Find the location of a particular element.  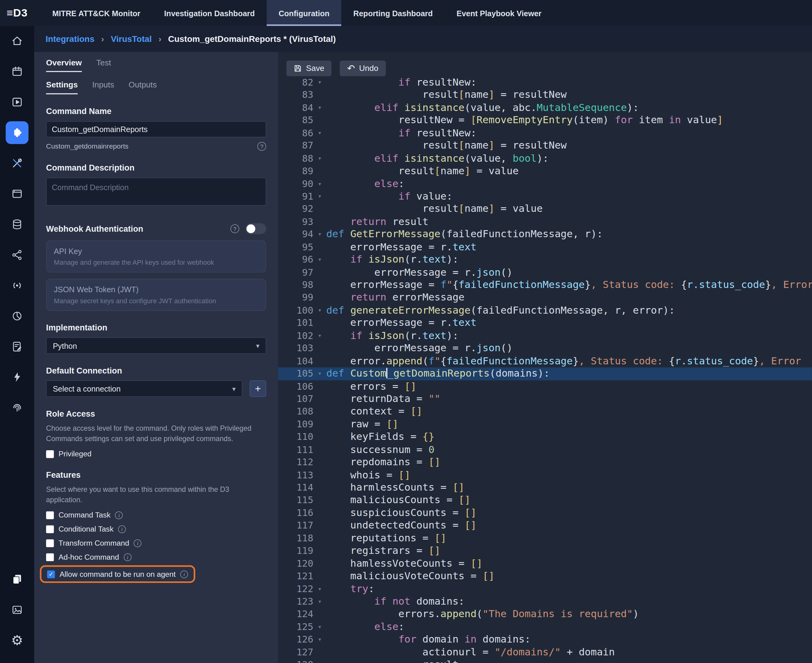

code-line-109: 109 raw = [] is located at coordinates (545, 425).